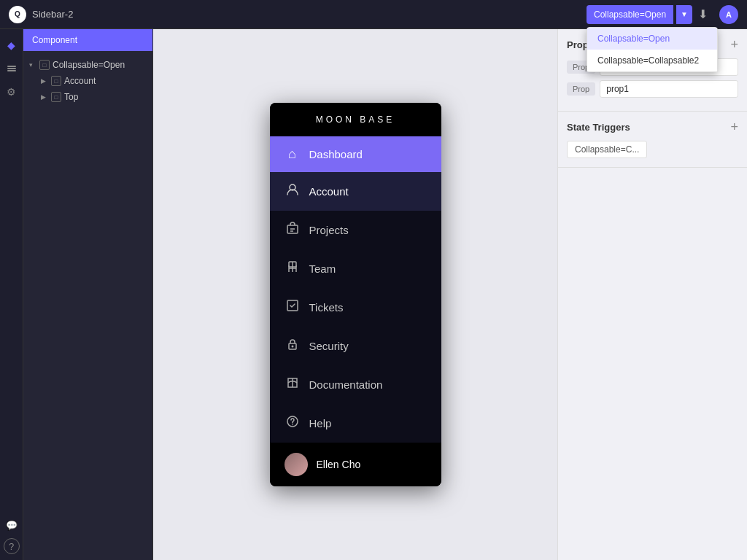  I want to click on state-triggers-section: State Triggers + Collapsable=C..., so click(652, 140).